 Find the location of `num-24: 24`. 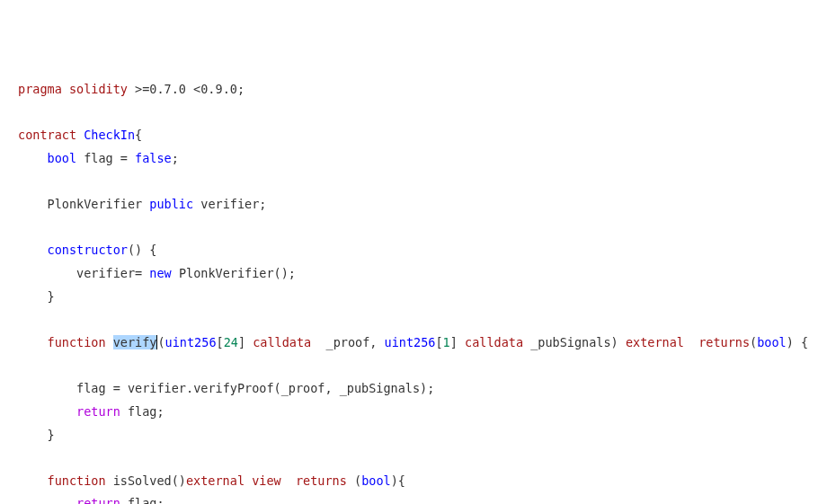

num-24: 24 is located at coordinates (231, 342).